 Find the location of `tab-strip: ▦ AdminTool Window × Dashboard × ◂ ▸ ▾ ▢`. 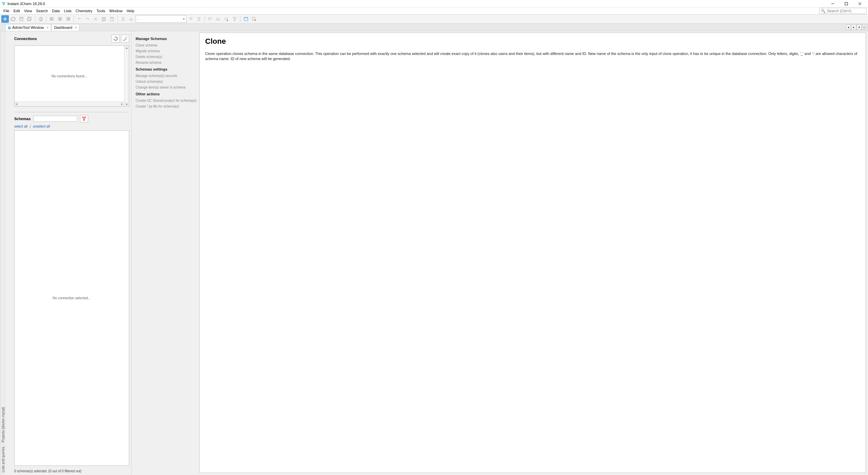

tab-strip: ▦ AdminTool Window × Dashboard × ◂ ▸ ▾ ▢ is located at coordinates (434, 27).